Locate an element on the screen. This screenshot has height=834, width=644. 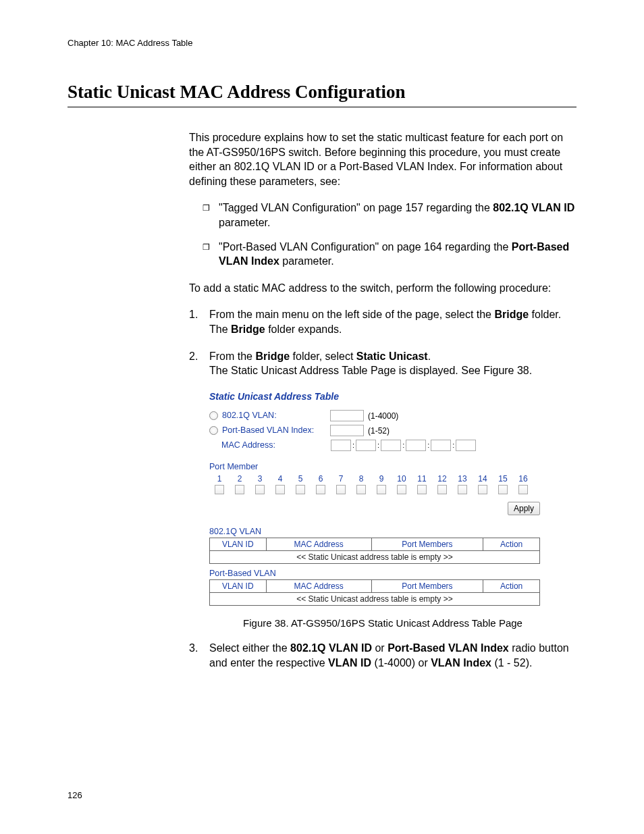
step-text: From the main menu on the left side of t… is located at coordinates (393, 321).